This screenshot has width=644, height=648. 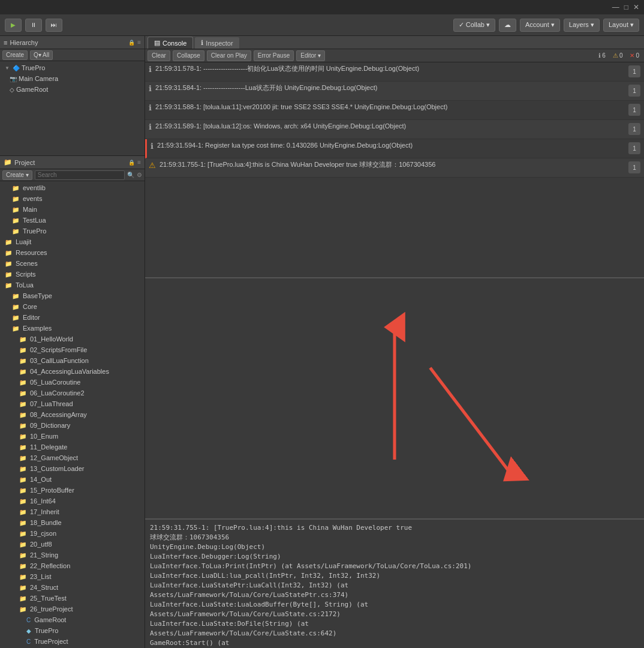 I want to click on project-item-scenes: 📁Scenes, so click(x=72, y=263).